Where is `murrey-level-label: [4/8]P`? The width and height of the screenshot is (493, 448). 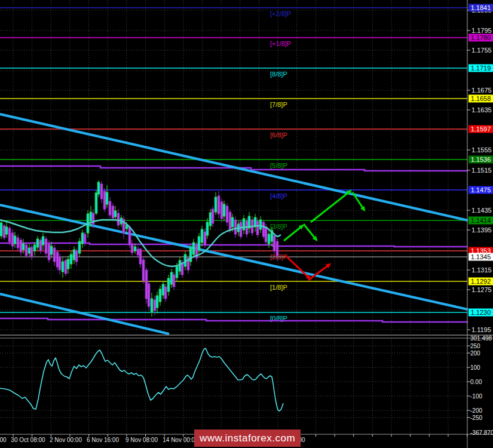 murrey-level-label: [4/8]P is located at coordinates (278, 196).